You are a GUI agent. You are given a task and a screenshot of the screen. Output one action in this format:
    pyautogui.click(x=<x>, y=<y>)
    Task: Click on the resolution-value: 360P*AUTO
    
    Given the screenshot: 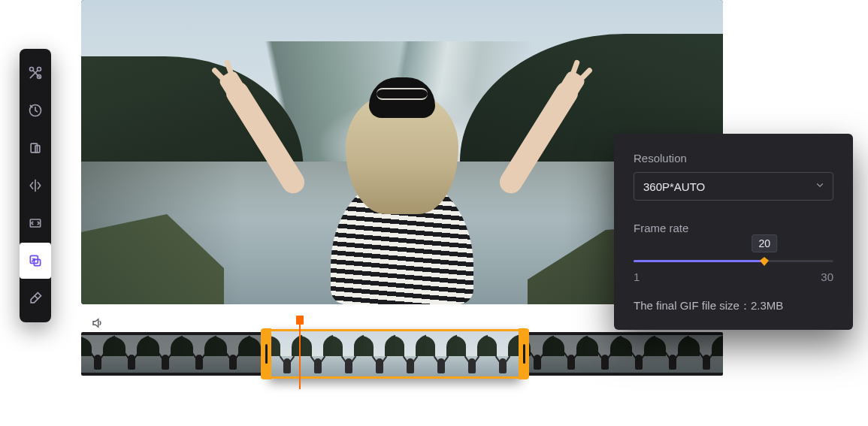 What is the action you would take?
    pyautogui.click(x=674, y=186)
    